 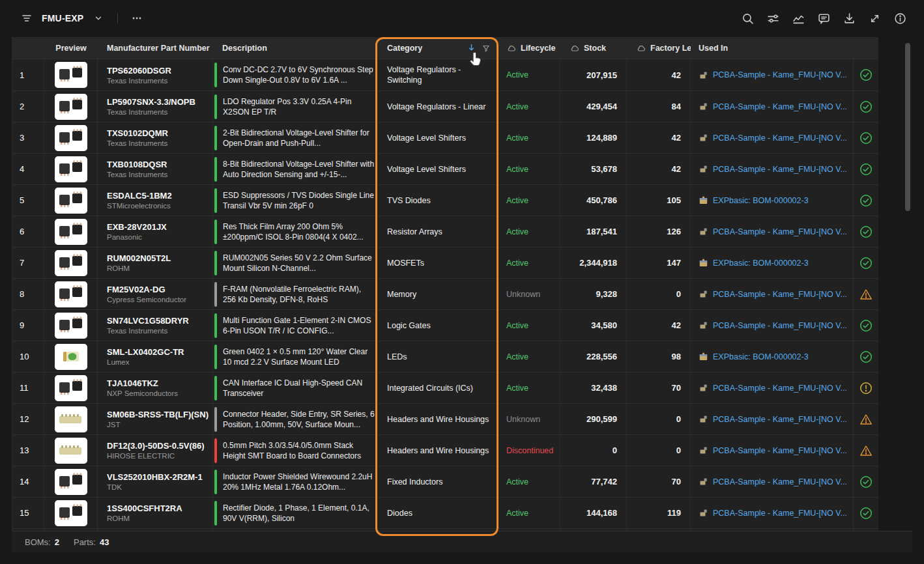 I want to click on header-factory-lead: Factory Leac, so click(x=659, y=48).